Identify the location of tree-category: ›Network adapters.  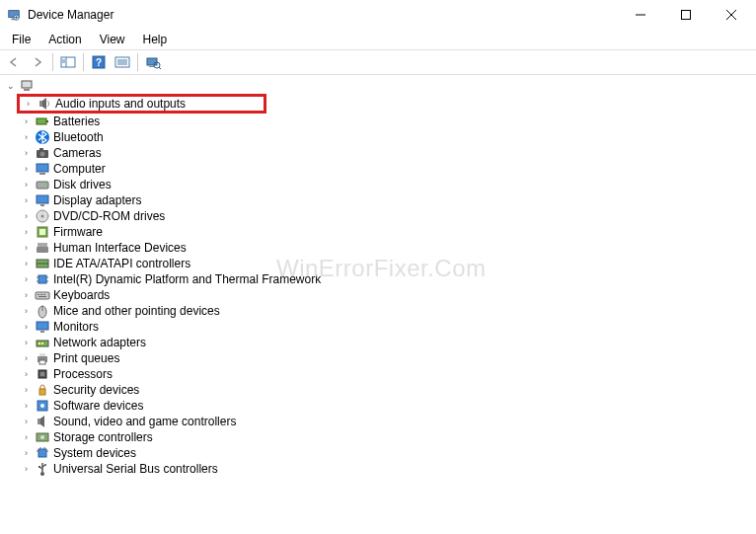
(378, 343).